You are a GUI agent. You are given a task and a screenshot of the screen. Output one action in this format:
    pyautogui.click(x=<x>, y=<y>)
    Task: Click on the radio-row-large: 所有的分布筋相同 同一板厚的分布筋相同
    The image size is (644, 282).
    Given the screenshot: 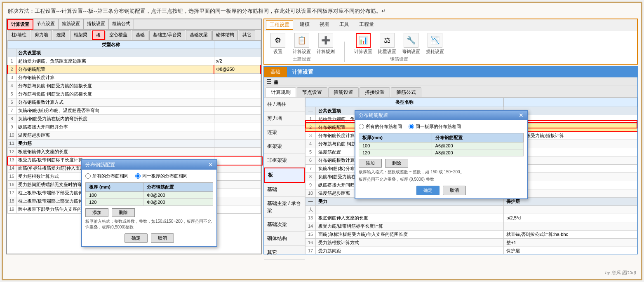 What is the action you would take?
    pyautogui.click(x=441, y=127)
    